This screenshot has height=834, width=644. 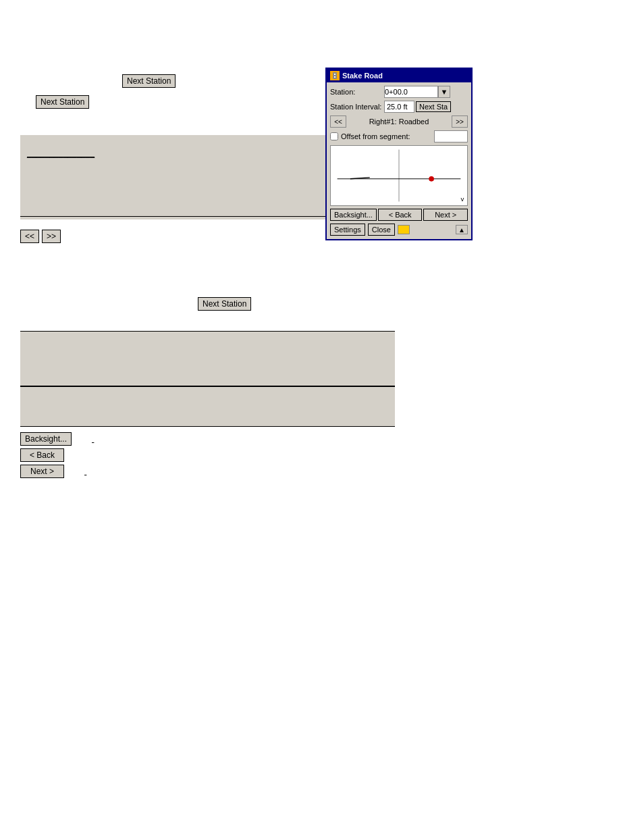 I want to click on backsight-row: Backsight..., so click(x=208, y=439).